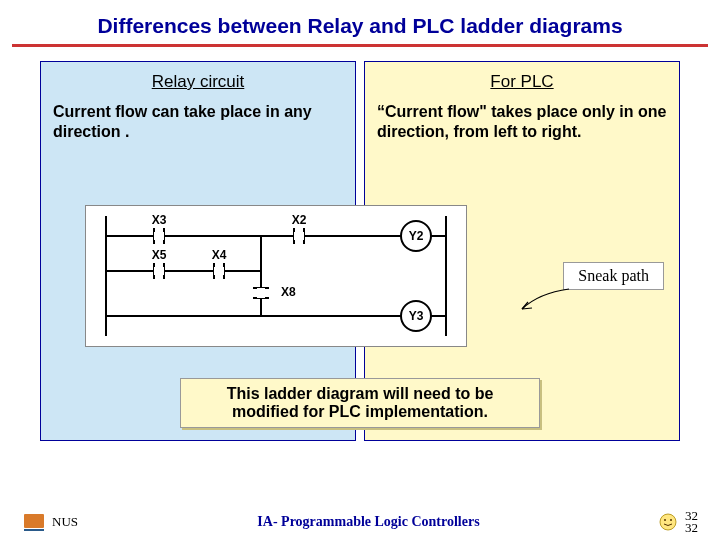  I want to click on panel-relay-heading: Relay circuit, so click(198, 82).